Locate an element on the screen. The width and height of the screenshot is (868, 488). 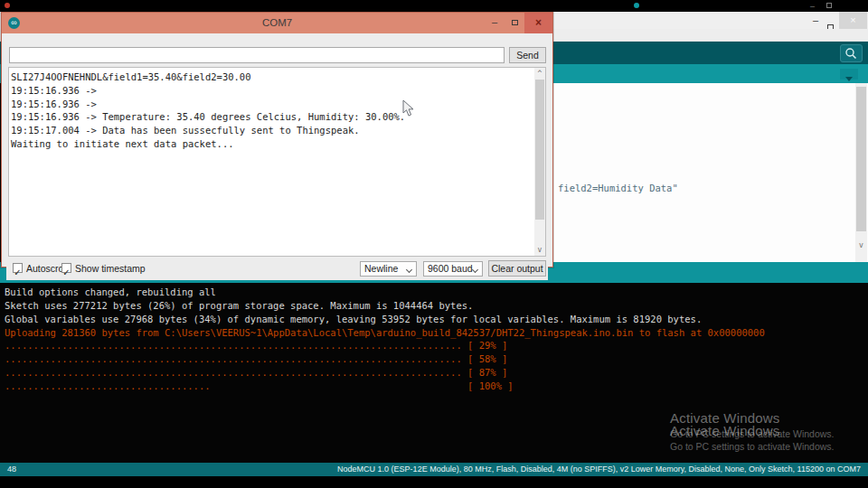
mouse-cursor is located at coordinates (409, 108).